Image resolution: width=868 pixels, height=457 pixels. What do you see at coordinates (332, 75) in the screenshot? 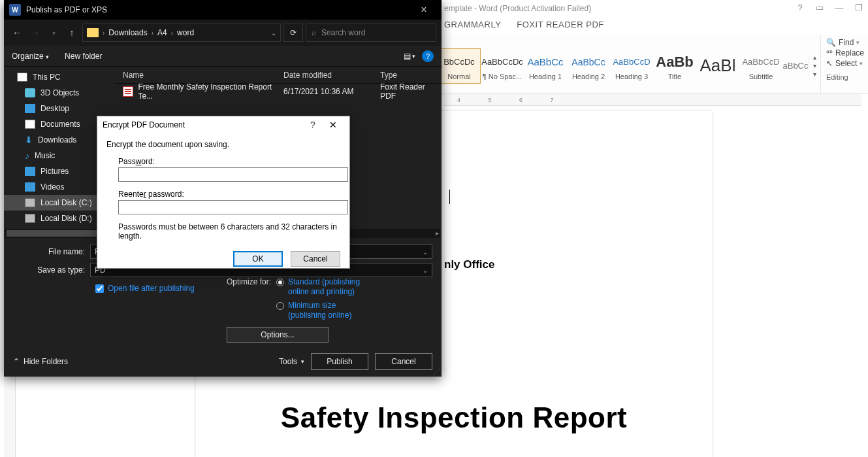
I see `col-date: Date modified` at bounding box center [332, 75].